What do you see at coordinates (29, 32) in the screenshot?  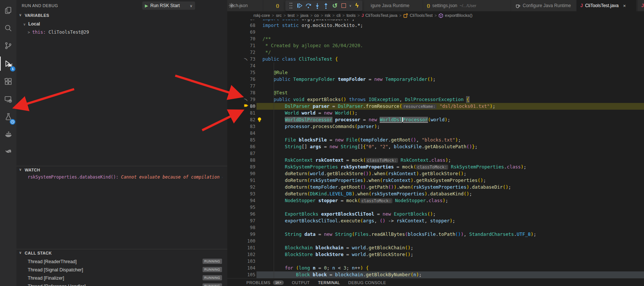 I see `chevron-right-icon: >` at bounding box center [29, 32].